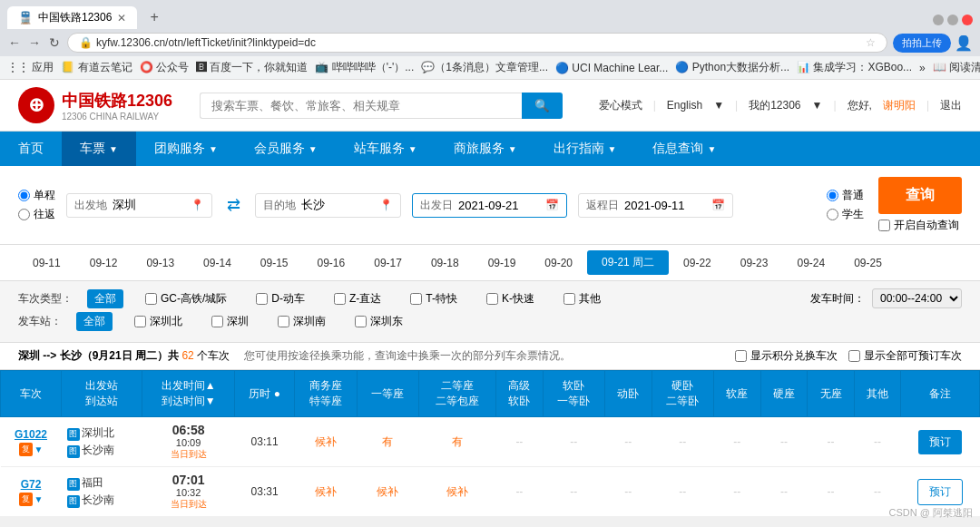  Describe the element at coordinates (286, 149) in the screenshot. I see `nav-member: 会员服务 ▼` at that location.